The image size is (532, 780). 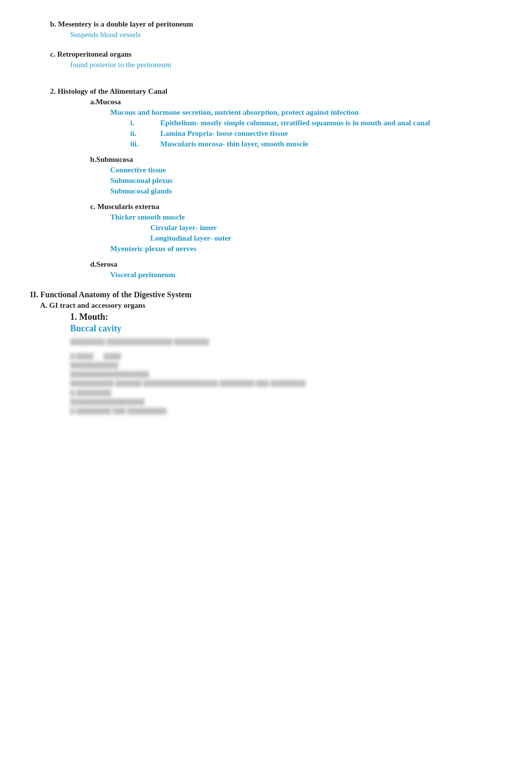 I want to click on histology-heading: 2. Histology of the Alimentary Canal, so click(x=276, y=91).